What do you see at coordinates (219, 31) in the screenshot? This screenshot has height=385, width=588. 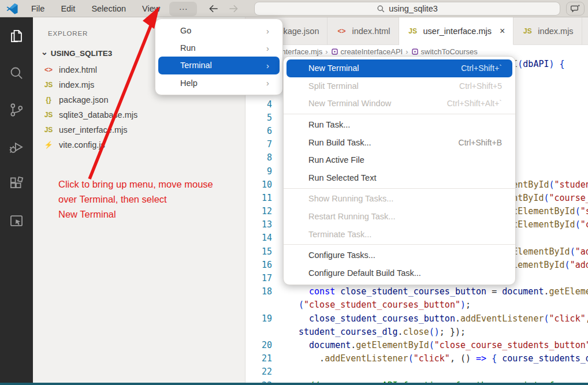 I see `menu-item-go: Go›` at bounding box center [219, 31].